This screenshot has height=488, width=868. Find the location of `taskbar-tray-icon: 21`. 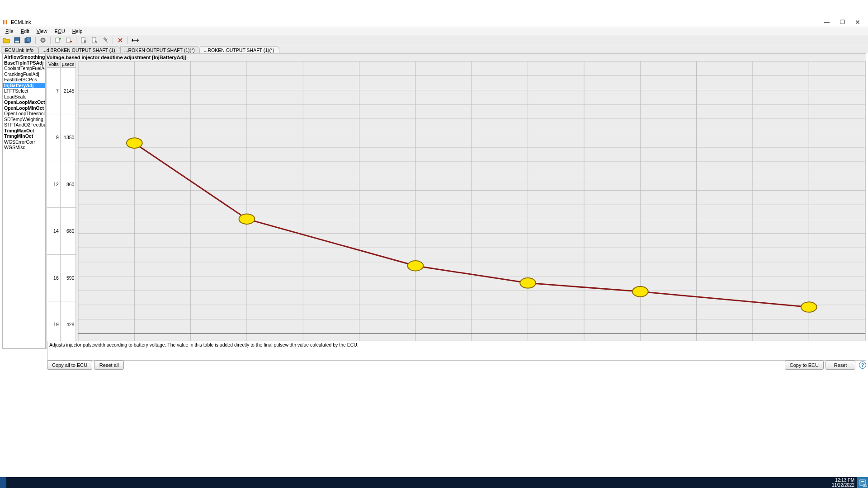

taskbar-tray-icon: 21 is located at coordinates (863, 483).